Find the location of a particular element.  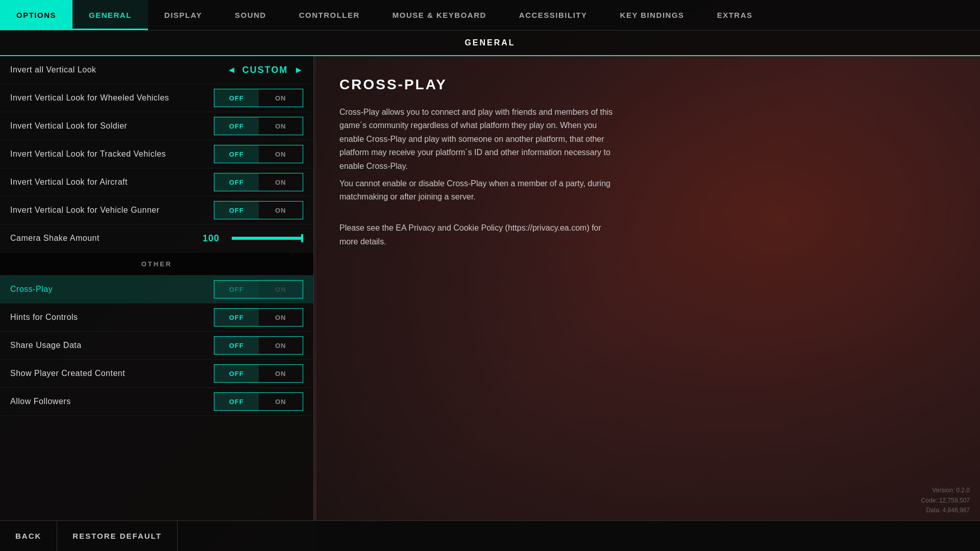

invert-vertical-row: Invert all Vertical Look ◄ CUSTOM ► is located at coordinates (157, 70).